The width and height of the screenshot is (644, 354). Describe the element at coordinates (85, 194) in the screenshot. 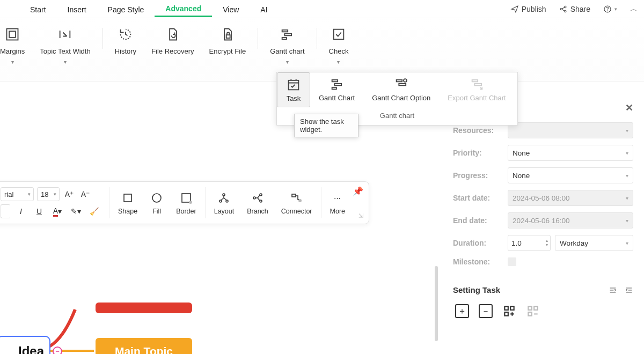

I see `decrease-font-button: A⁻` at that location.